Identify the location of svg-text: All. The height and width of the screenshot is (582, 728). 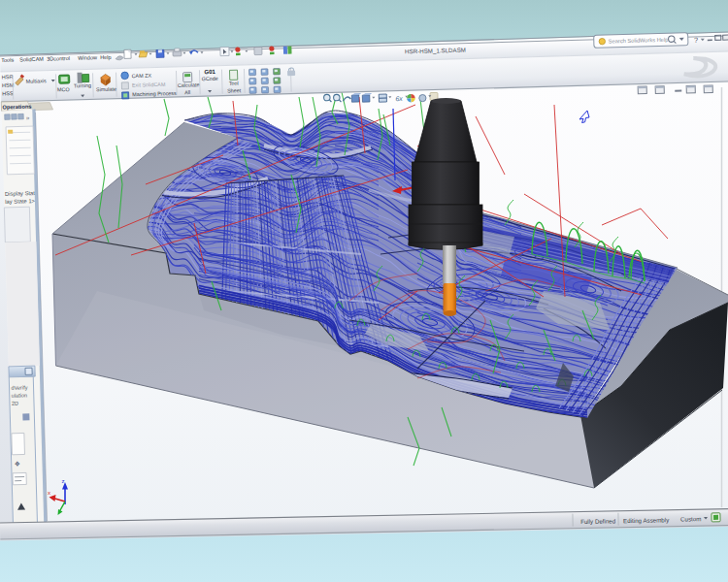
(187, 92).